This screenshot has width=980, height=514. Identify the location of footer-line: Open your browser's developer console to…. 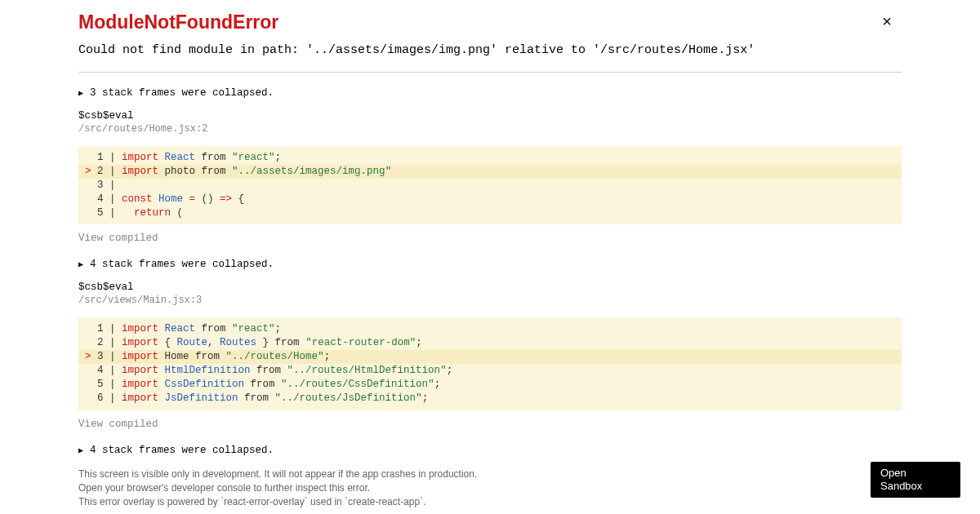
(490, 488).